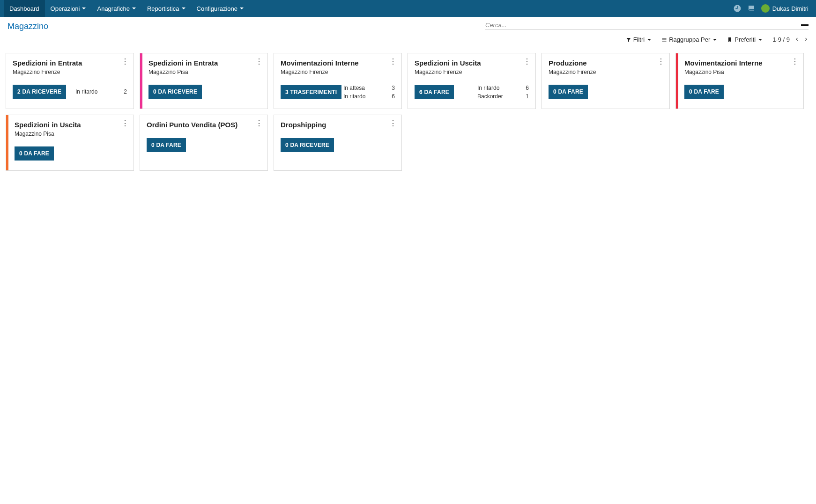 The image size is (816, 504). What do you see at coordinates (806, 39) in the screenshot?
I see `chevron-right-icon` at bounding box center [806, 39].